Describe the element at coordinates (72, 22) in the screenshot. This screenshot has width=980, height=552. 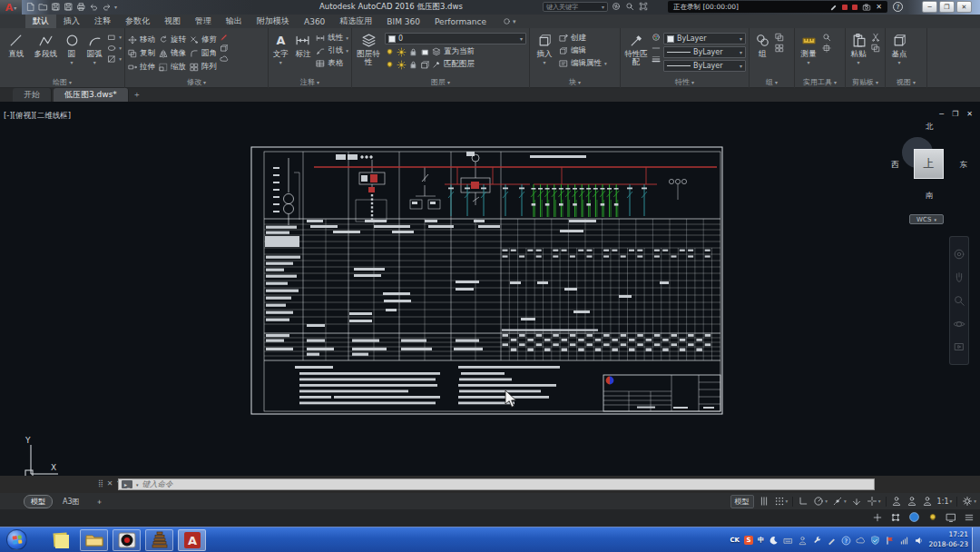
I see `ribbon-tab-1: 插入` at that location.